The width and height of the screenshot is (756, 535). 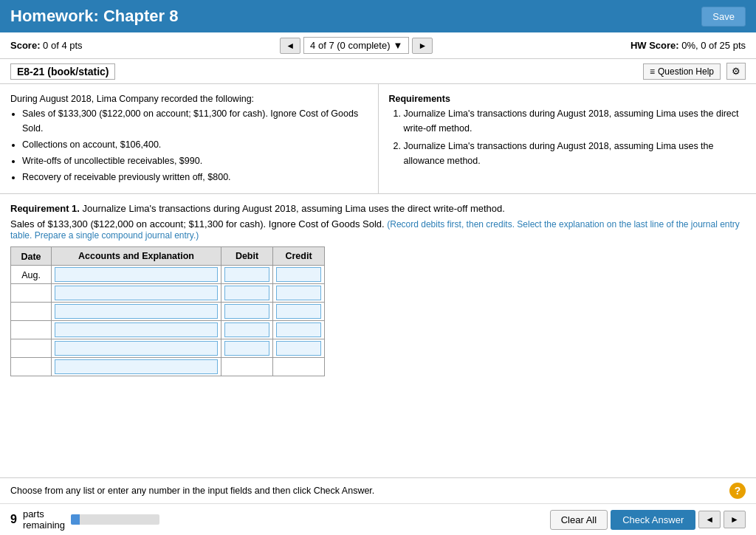 What do you see at coordinates (290, 46) in the screenshot?
I see `nav-prev-button: ◄` at bounding box center [290, 46].